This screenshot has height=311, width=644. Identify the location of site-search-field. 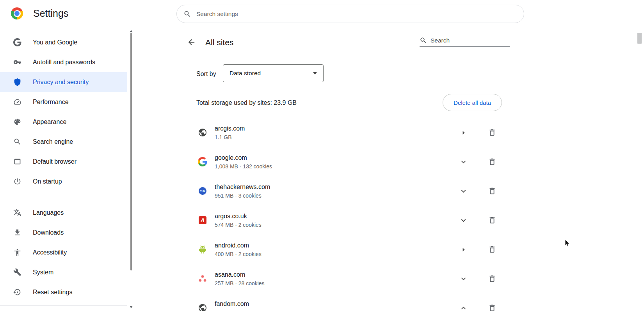
(465, 41).